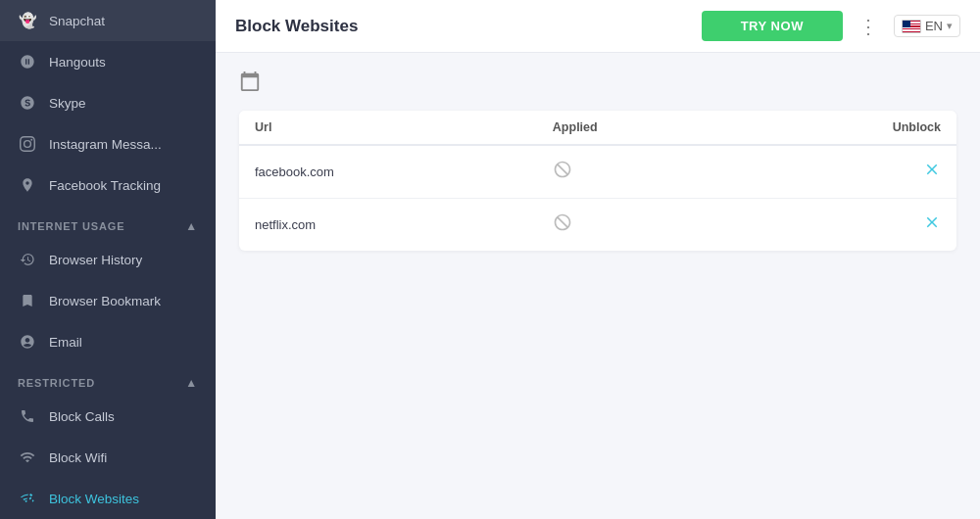  I want to click on sidebar-label-facebook-tracking: Facebook Tracking, so click(105, 186).